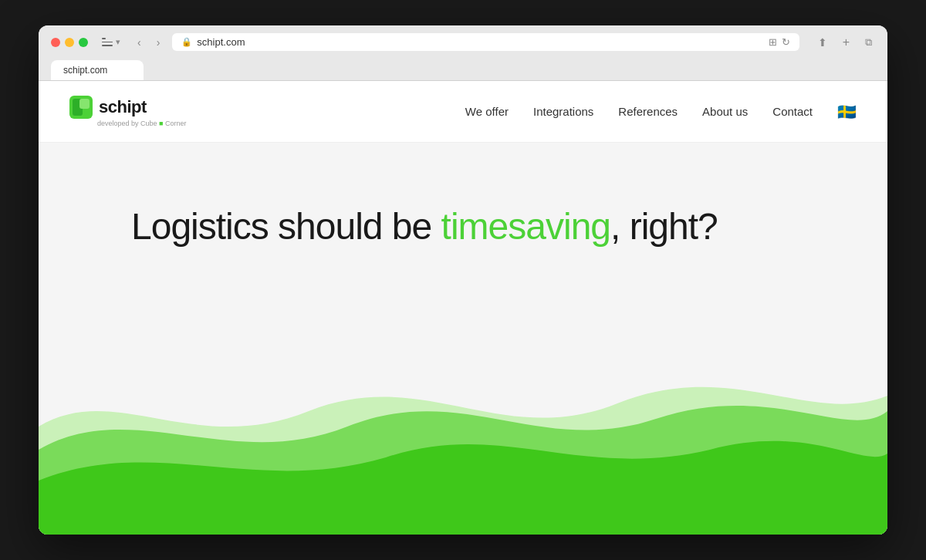 The height and width of the screenshot is (560, 926). What do you see at coordinates (487, 111) in the screenshot?
I see `nav-link-we-offer: We offer` at bounding box center [487, 111].